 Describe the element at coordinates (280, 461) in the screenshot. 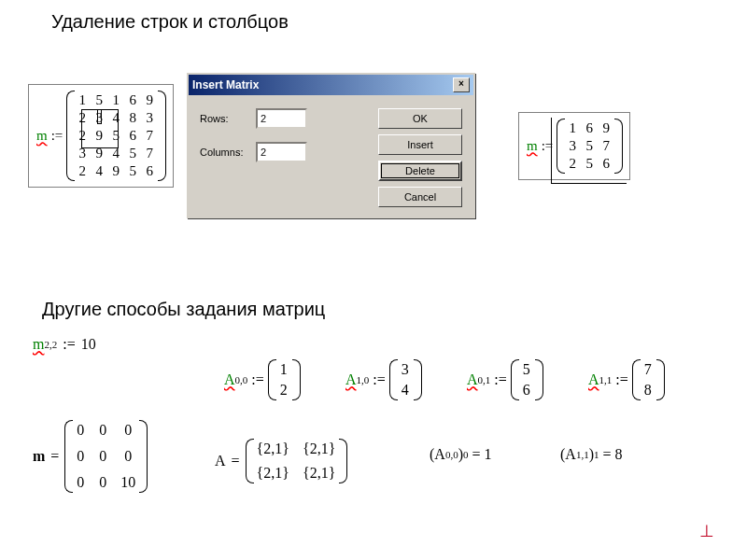

I see `a-result: A = {2,1}{2,1}{2,1}{2,1}` at that location.